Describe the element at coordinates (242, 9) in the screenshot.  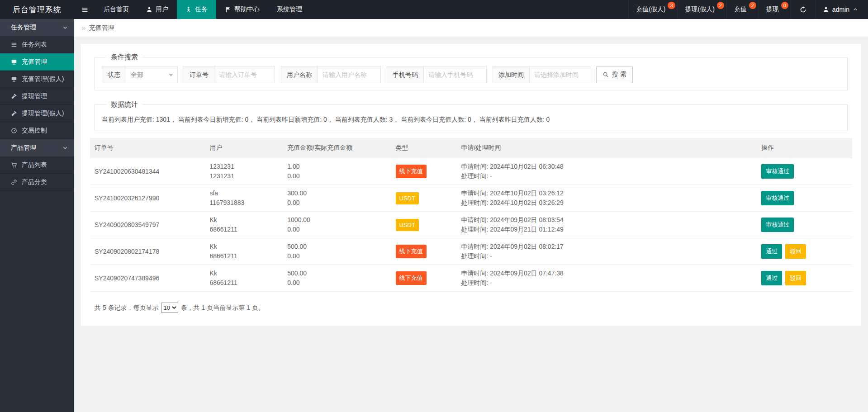
I see `nav-help-center: 帮助中心` at that location.